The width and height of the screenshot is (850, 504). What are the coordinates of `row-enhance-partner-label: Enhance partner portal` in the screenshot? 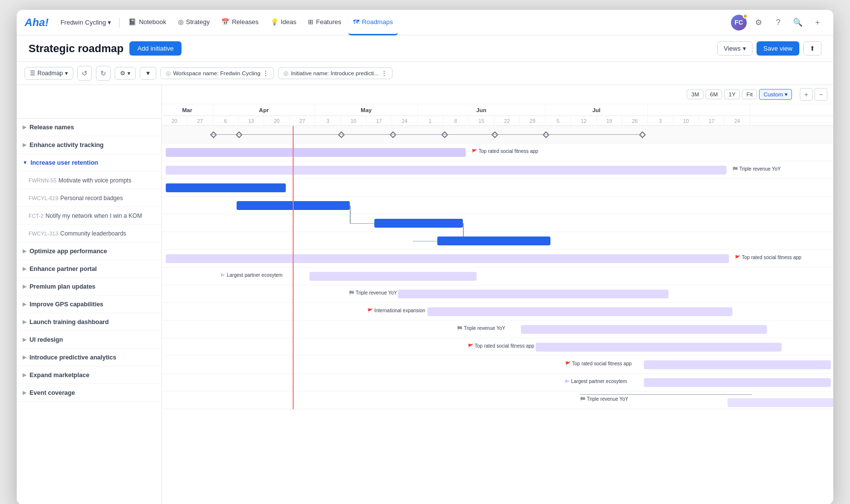 It's located at (63, 269).